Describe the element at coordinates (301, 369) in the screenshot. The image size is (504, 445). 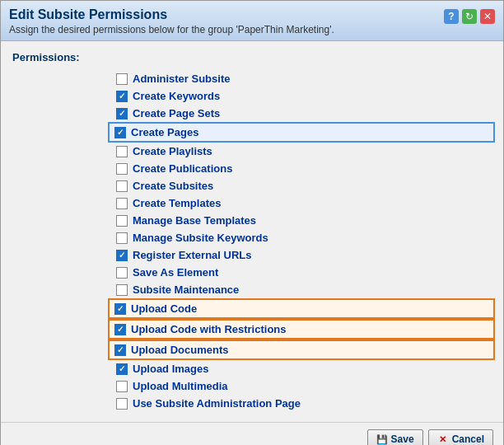
I see `permission-item-upload-images: Upload Images` at that location.